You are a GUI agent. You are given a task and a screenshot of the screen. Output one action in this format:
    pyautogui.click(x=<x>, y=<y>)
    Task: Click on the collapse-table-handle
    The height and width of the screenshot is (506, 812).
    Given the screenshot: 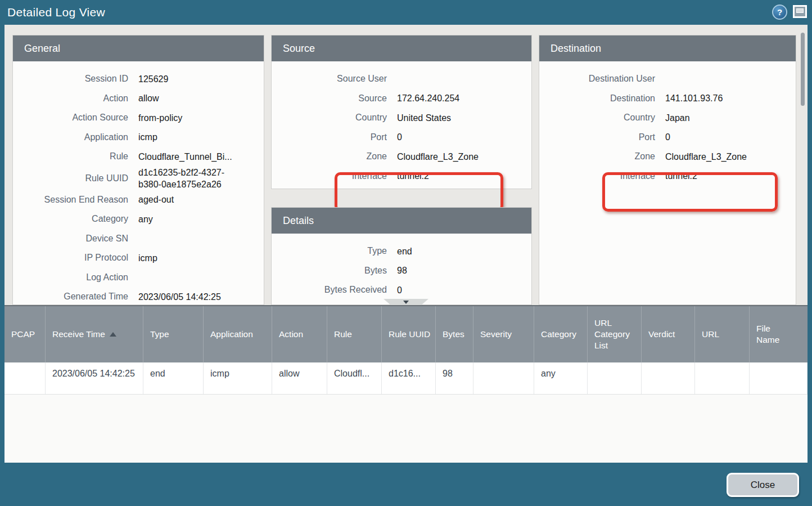 What is the action you would take?
    pyautogui.click(x=406, y=302)
    